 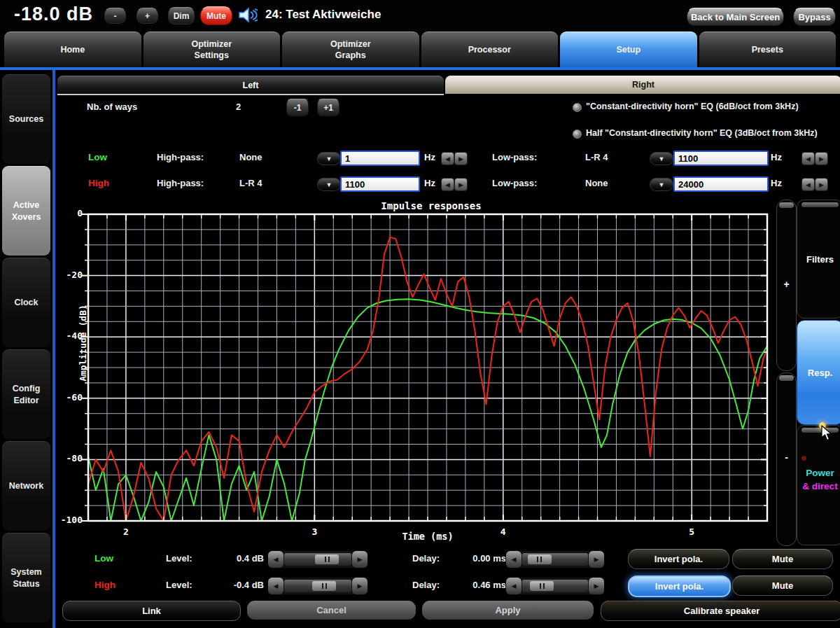 What do you see at coordinates (318, 586) in the screenshot?
I see `level-slider-high: ◀ ▶` at bounding box center [318, 586].